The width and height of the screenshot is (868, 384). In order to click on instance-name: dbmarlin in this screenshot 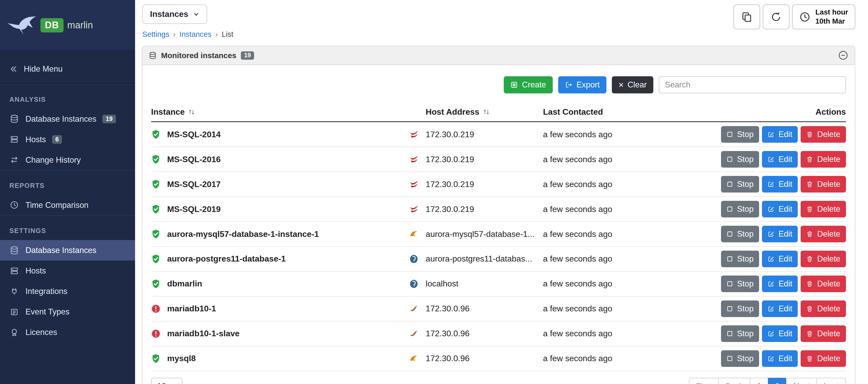, I will do `click(185, 284)`.